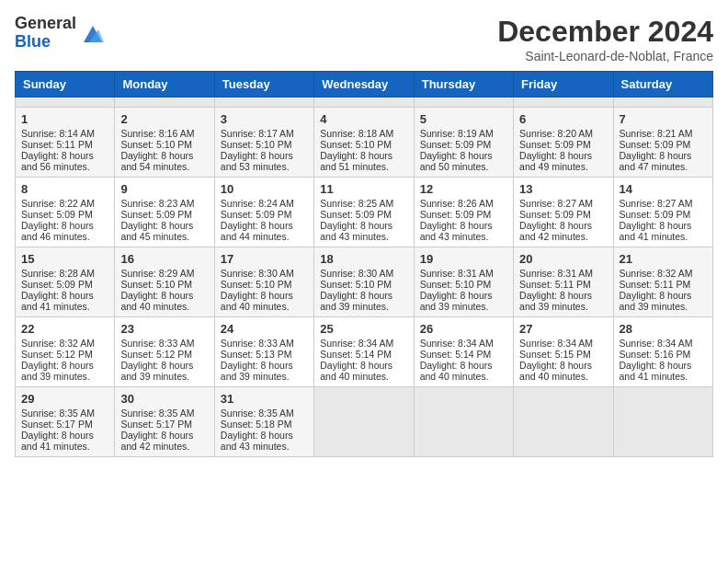 The width and height of the screenshot is (728, 563). Describe the element at coordinates (364, 354) in the screenshot. I see `cell-content-line: Sunset: 5:14 PM` at that location.